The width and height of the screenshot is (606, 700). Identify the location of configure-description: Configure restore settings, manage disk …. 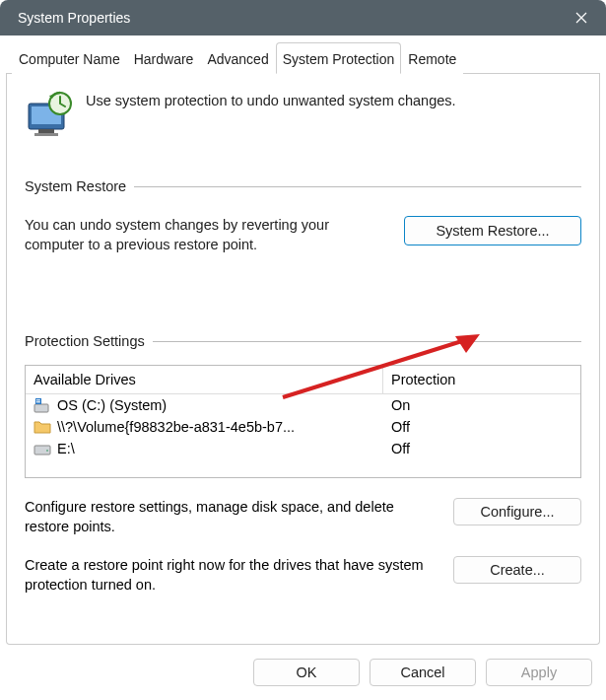
(227, 517).